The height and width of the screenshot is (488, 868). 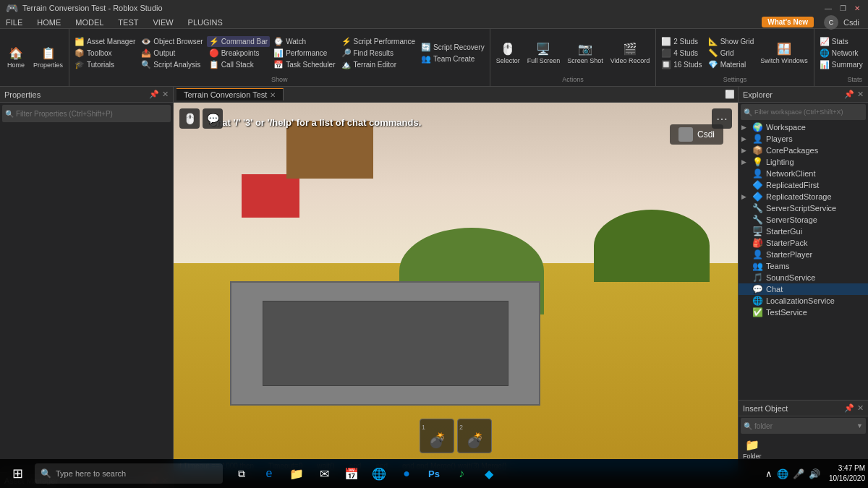 What do you see at coordinates (213, 119) in the screenshot?
I see `vp-chat-button: 💬` at bounding box center [213, 119].